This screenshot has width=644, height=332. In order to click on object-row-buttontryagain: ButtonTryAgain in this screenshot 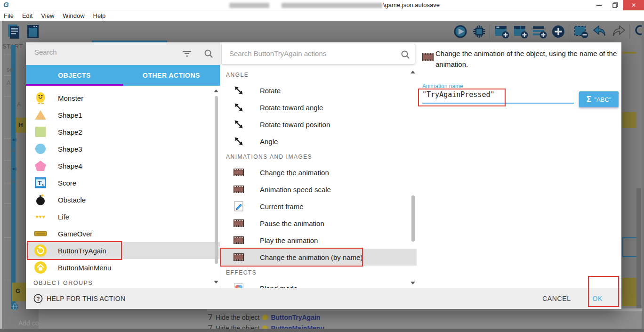, I will do `click(123, 251)`.